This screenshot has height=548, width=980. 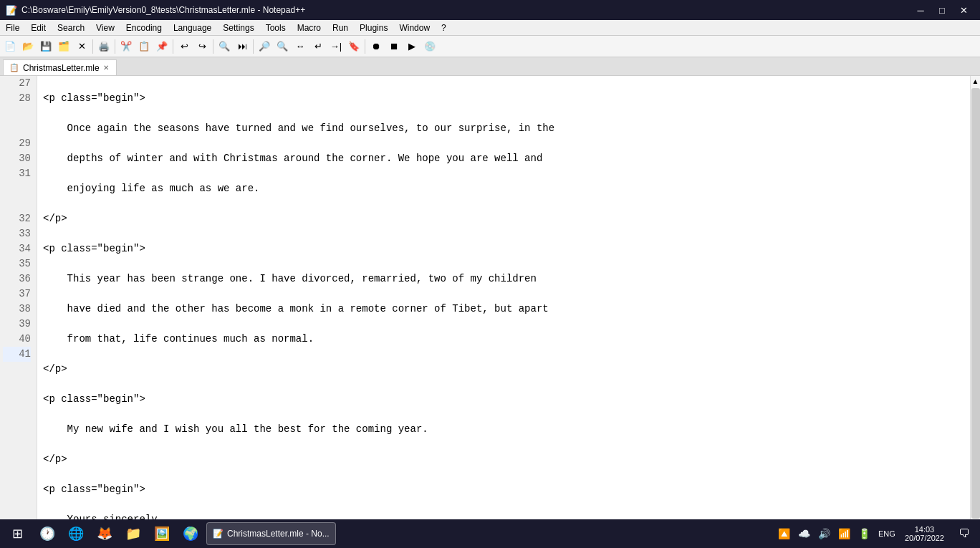 I want to click on tray-battery-icon: 🔋, so click(x=865, y=534).